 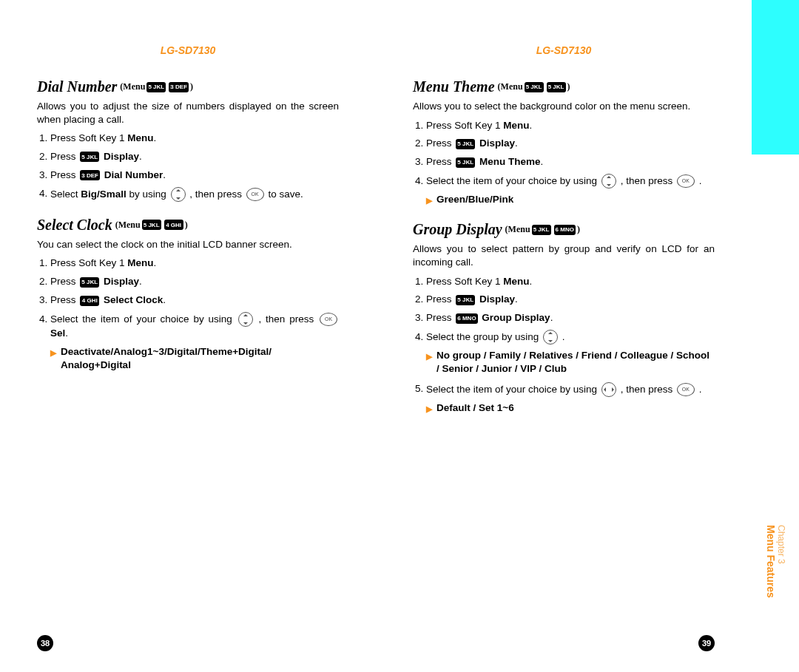 I want to click on section-select-clock: Select Clock (Menu 5 JKL4 GHI )You can s…, so click(x=188, y=294).